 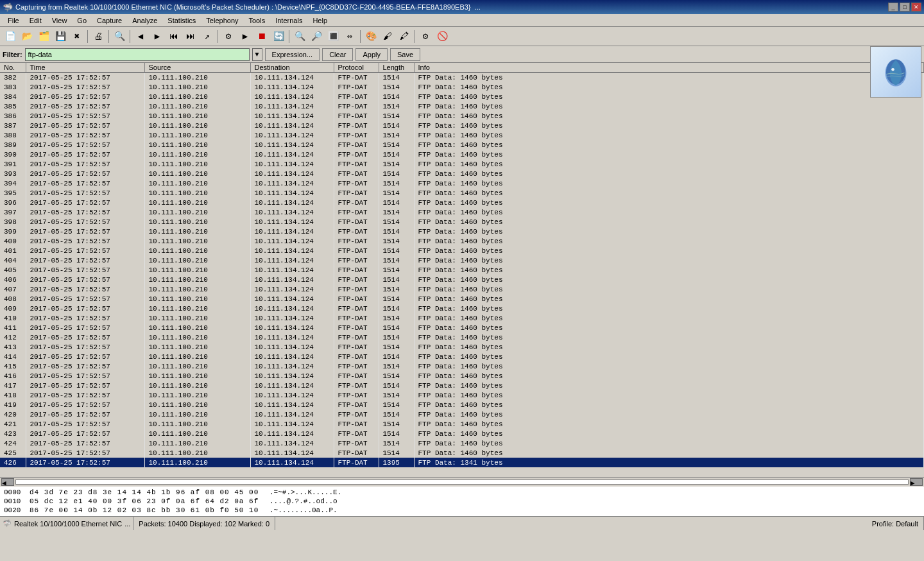 I want to click on resize-columns-button: ⇔, so click(x=350, y=37).